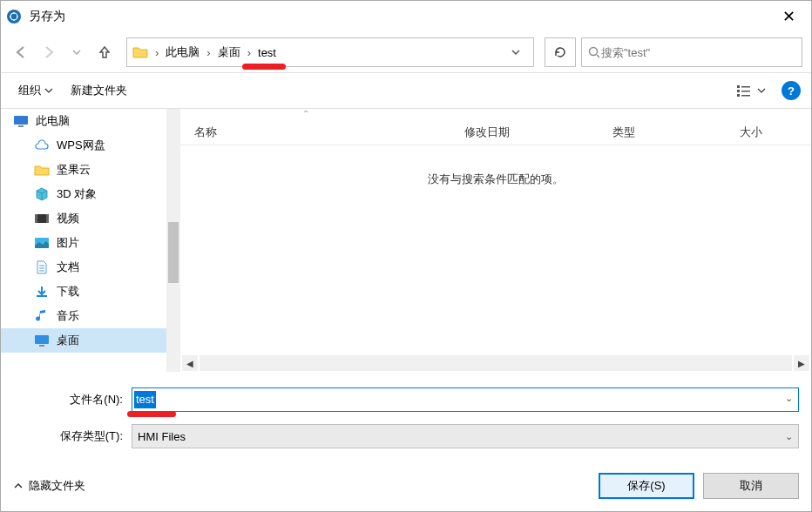 This screenshot has width=812, height=512. I want to click on refresh-button, so click(560, 52).